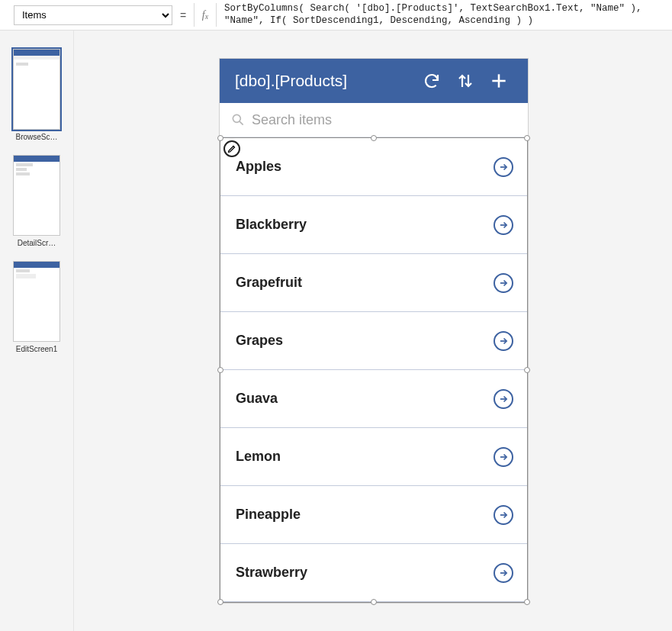 The height and width of the screenshot is (631, 672). Describe the element at coordinates (37, 307) in the screenshot. I see `screen-thumb-edit: EditScreen1` at that location.